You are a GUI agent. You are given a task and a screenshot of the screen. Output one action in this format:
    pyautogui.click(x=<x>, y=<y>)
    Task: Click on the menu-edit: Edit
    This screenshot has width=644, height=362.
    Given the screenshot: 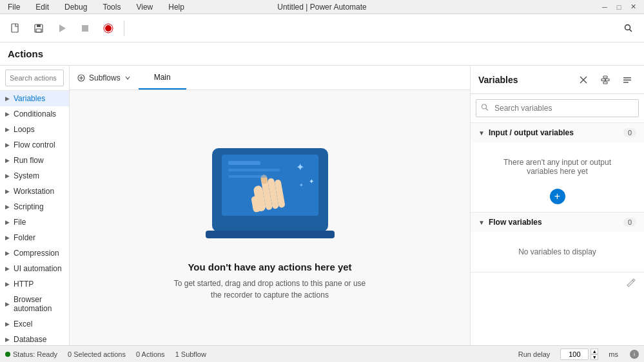 What is the action you would take?
    pyautogui.click(x=43, y=7)
    